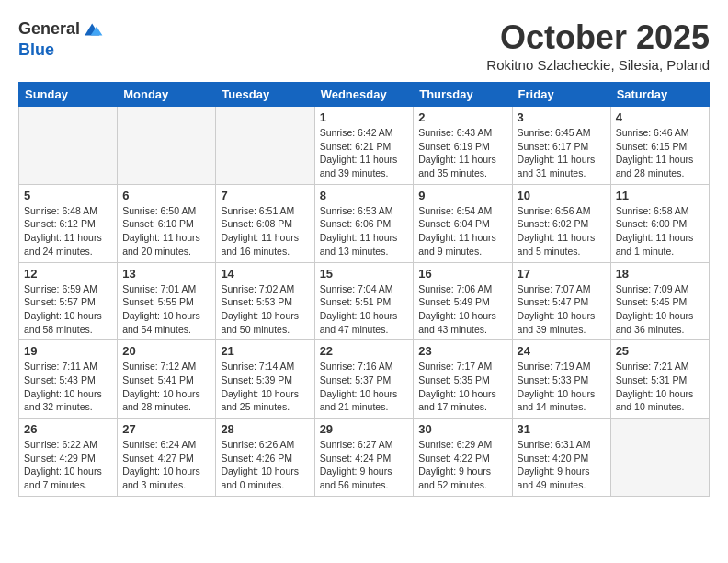 This screenshot has width=728, height=563. What do you see at coordinates (265, 195) in the screenshot?
I see `day-number: 7` at bounding box center [265, 195].